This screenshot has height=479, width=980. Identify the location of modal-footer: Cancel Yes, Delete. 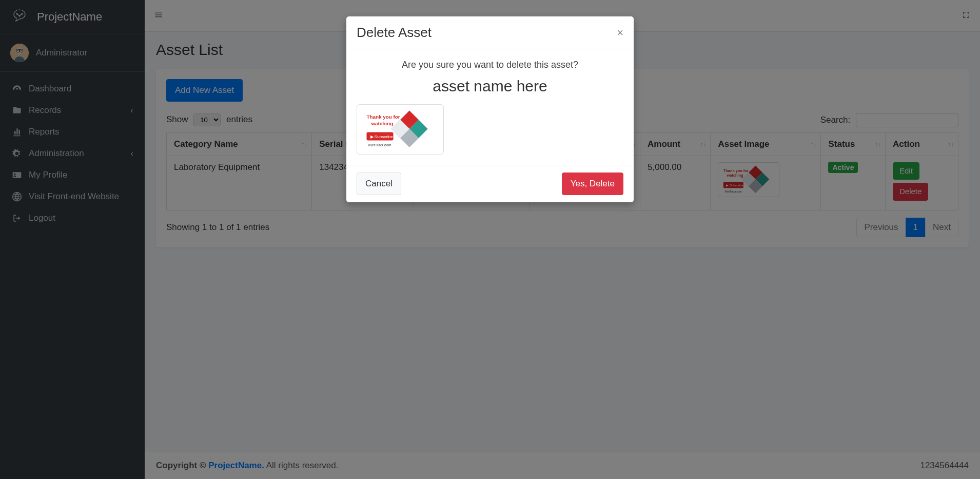
(490, 184).